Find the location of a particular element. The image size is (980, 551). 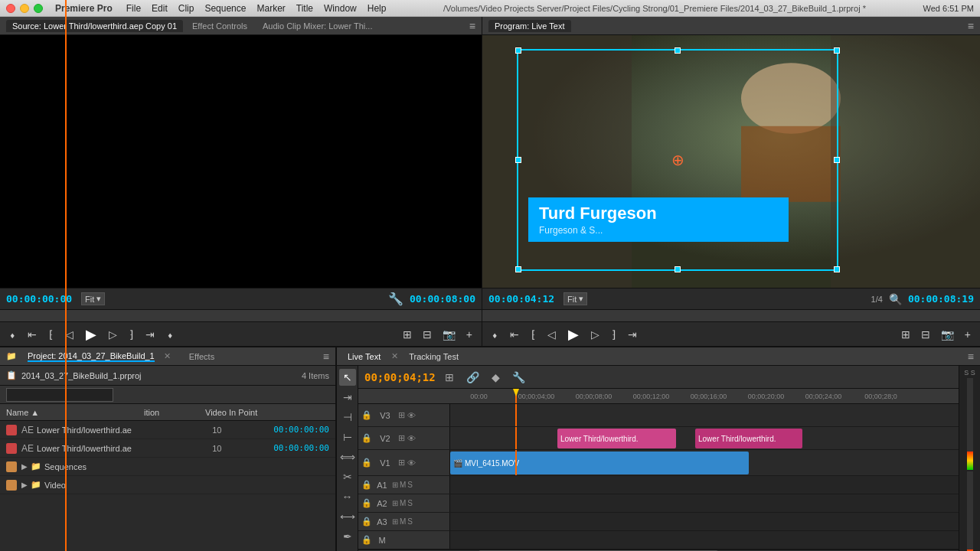

step-forward-btn: ⁆ is located at coordinates (132, 334).